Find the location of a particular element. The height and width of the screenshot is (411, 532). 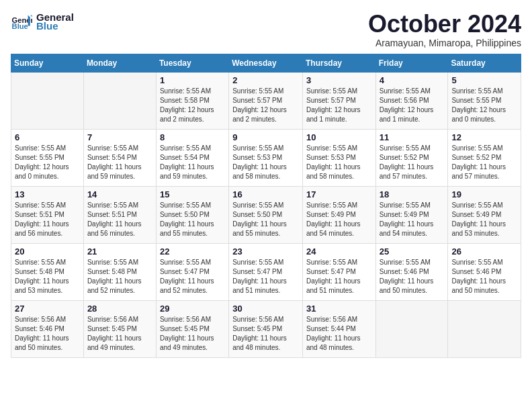

calendar-cell: 1Sunrise: 5:55 AM Sunset: 5:58 PM Daylig… is located at coordinates (192, 101).